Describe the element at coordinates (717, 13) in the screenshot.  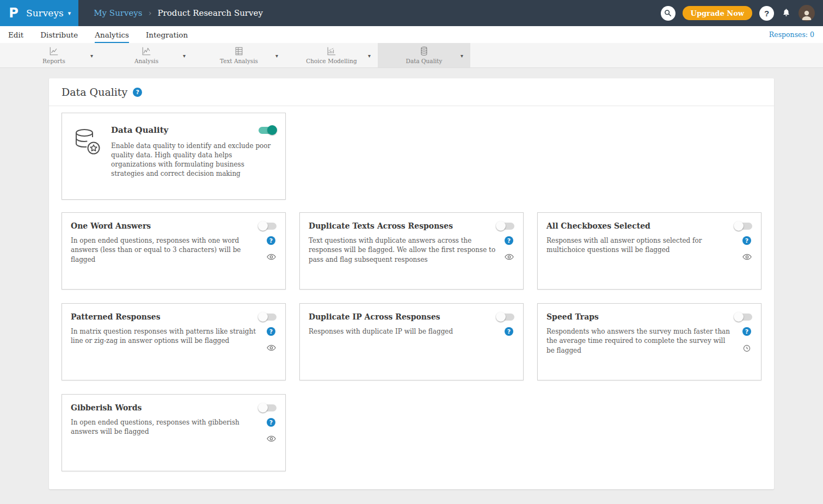
I see `upgrade-button: Upgrade Now` at that location.